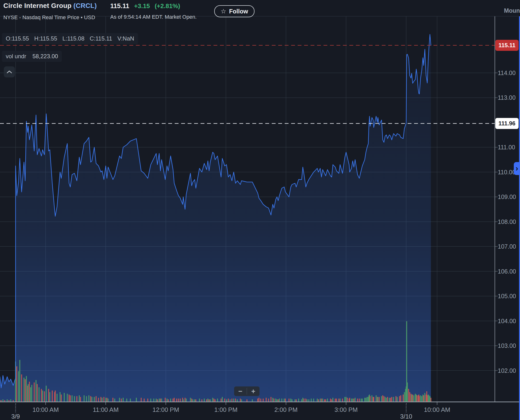 This screenshot has height=420, width=520. Describe the element at coordinates (85, 6) in the screenshot. I see `ticker-symbol: (CRCL)` at that location.